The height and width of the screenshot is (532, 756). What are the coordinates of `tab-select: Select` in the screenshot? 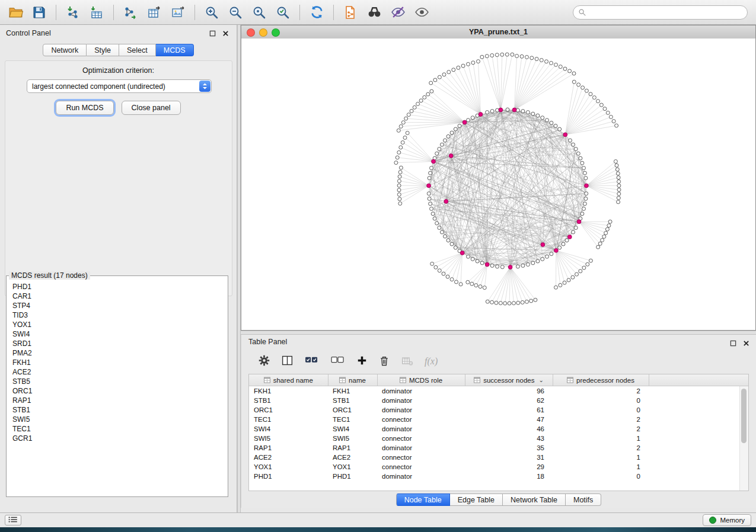 It's located at (138, 50).